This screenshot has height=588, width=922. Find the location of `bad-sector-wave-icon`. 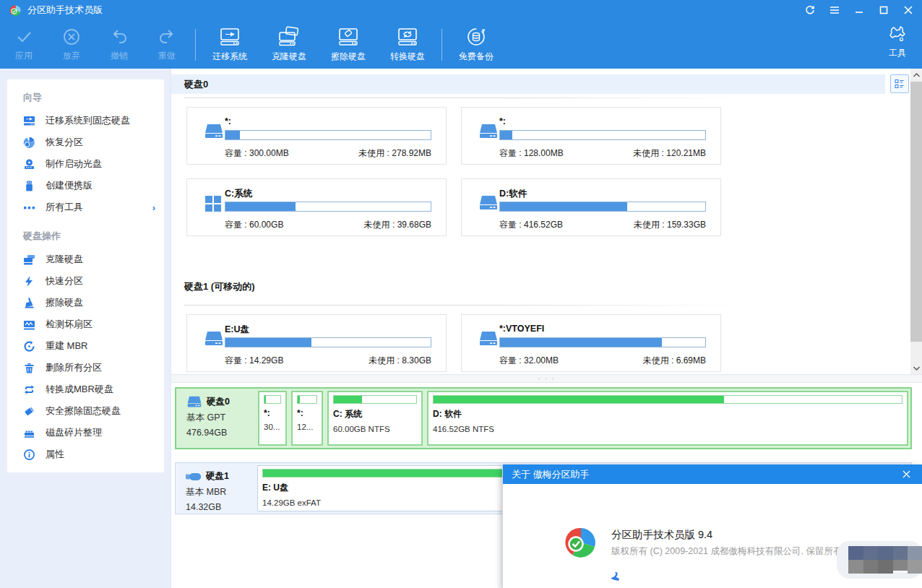

bad-sector-wave-icon is located at coordinates (29, 325).